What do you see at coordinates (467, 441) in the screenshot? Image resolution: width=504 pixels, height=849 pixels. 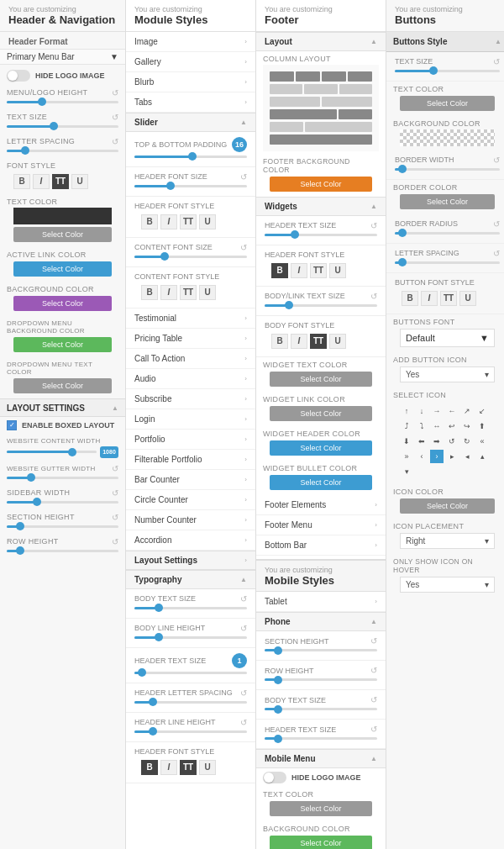 I see `icon-cell-16: ↻` at bounding box center [467, 441].